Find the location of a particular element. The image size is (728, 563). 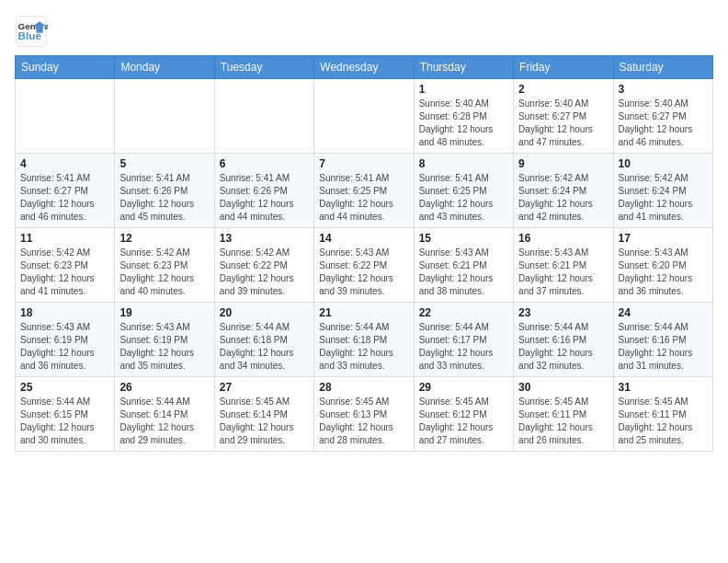

col-header-monday: Monday is located at coordinates (165, 68).